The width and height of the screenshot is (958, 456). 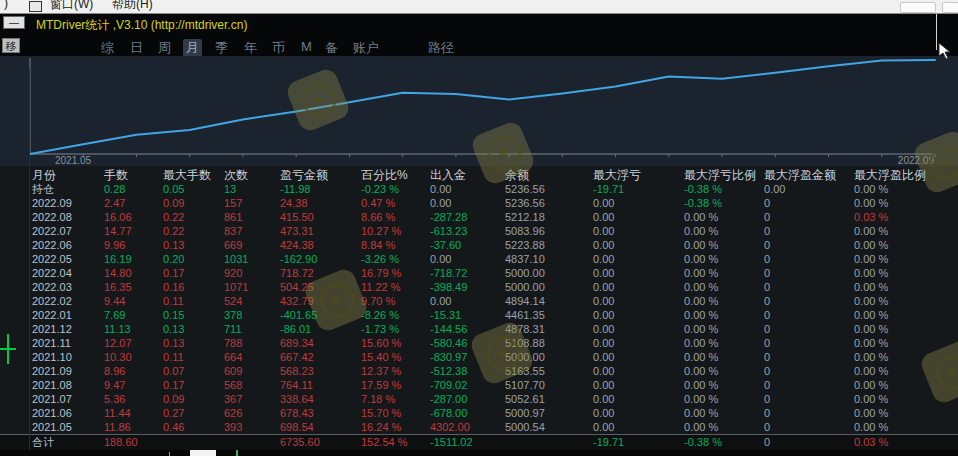 I want to click on table-row: 2022.0414.800.17920718.7216.79 %-718.725…, so click(x=479, y=273).